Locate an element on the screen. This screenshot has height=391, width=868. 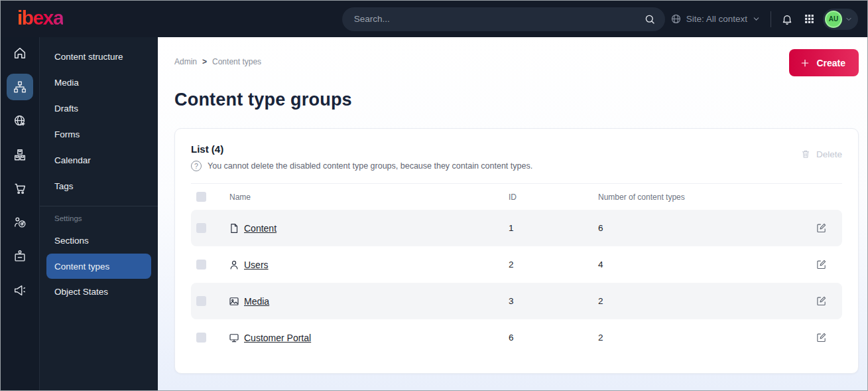
topbar-divider is located at coordinates (771, 19).